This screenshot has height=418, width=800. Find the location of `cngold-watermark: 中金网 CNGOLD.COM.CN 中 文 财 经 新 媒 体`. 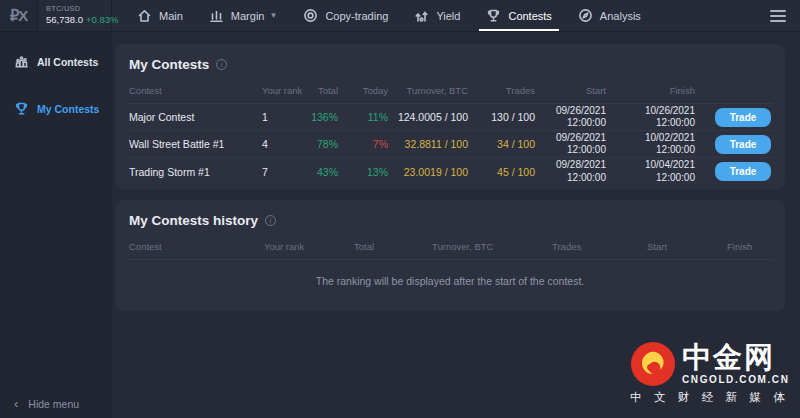

cngold-watermark: 中金网 CNGOLD.COM.CN 中 文 财 经 新 媒 体 is located at coordinates (712, 373).